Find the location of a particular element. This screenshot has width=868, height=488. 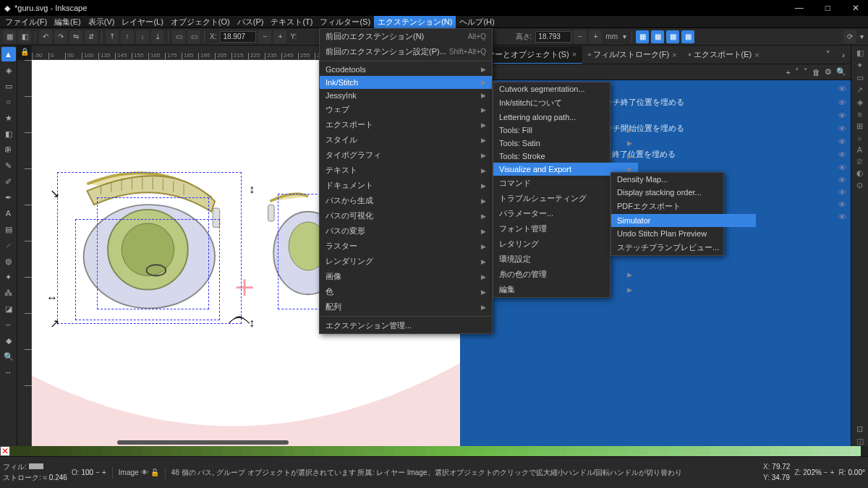

lpe-tool: ◆ is located at coordinates (9, 341).